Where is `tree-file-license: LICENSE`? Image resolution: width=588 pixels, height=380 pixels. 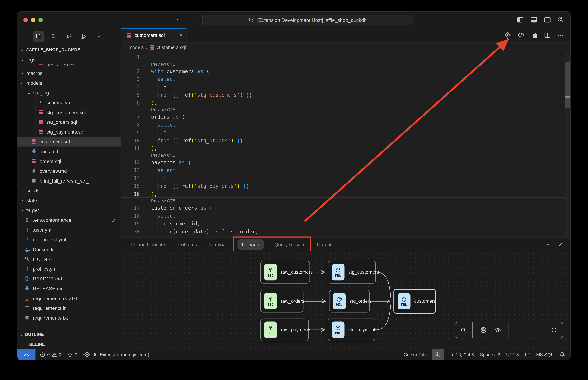 tree-file-license: LICENSE is located at coordinates (69, 259).